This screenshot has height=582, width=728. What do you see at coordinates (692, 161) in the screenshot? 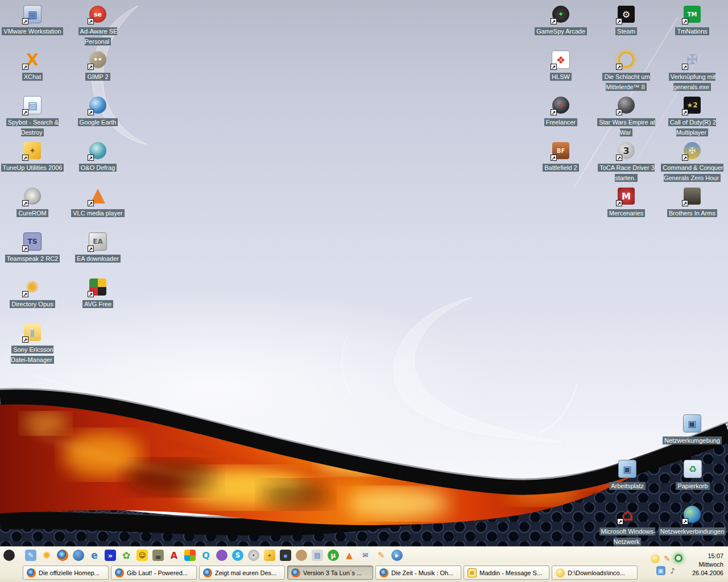
I see `desktop-icon-cnc-generals-zero-hour: ✠↗Command & Conquer Generals Zero Hour` at bounding box center [692, 161].